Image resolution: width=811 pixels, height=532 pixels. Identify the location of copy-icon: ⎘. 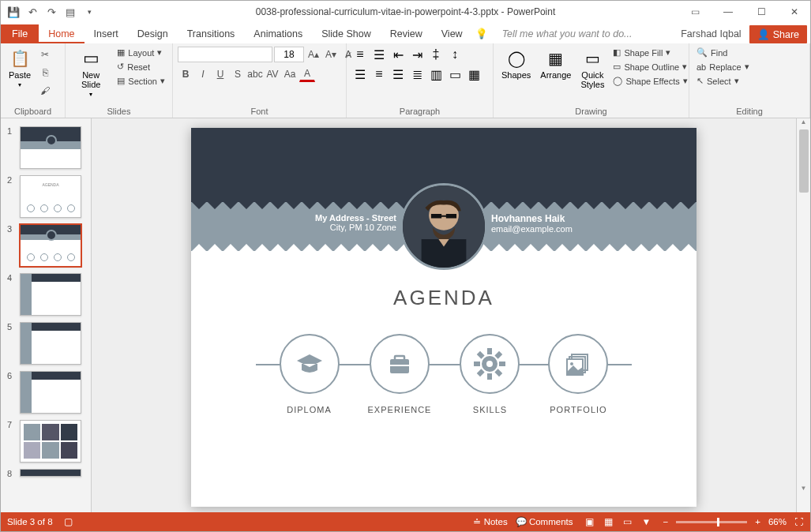
(45, 73).